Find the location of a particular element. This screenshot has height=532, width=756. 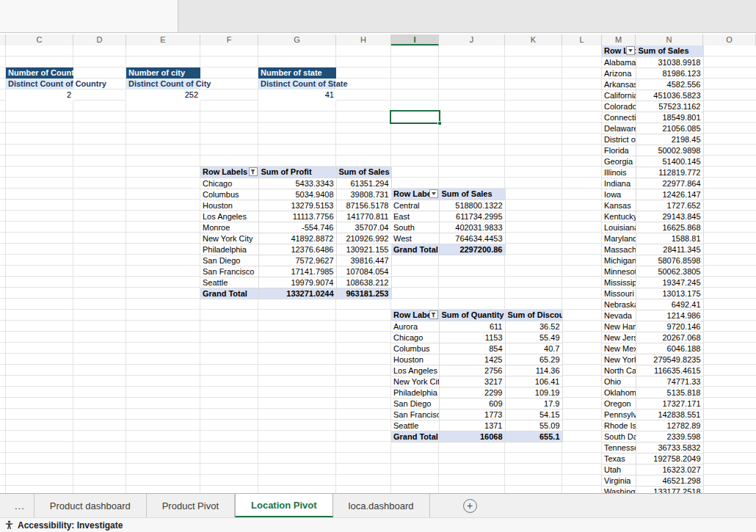

column-header-I: I is located at coordinates (415, 40).